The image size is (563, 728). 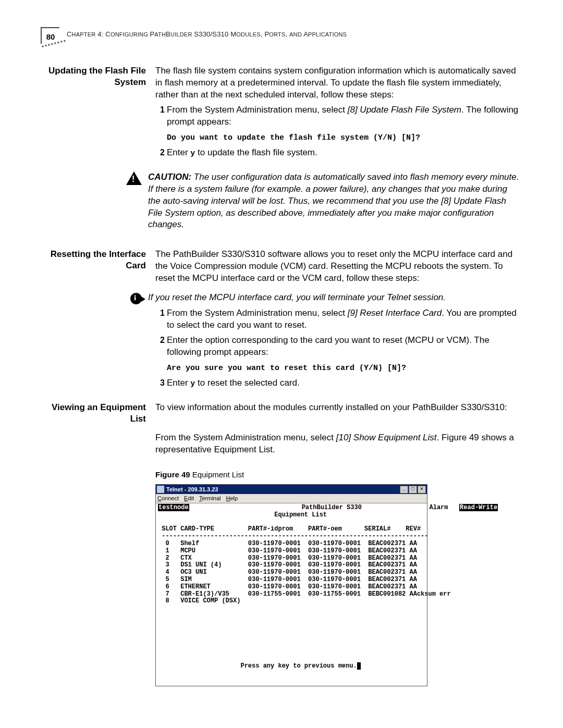 What do you see at coordinates (338, 347) in the screenshot?
I see `step-2-reset: 2Enter the option corresponding to the c…` at bounding box center [338, 347].